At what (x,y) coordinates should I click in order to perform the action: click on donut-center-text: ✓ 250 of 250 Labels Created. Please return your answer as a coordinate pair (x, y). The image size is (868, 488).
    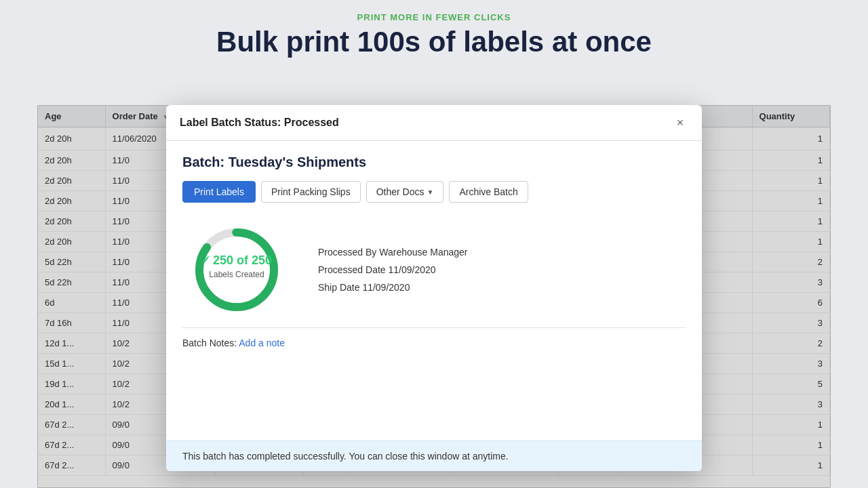
    Looking at the image, I should click on (237, 267).